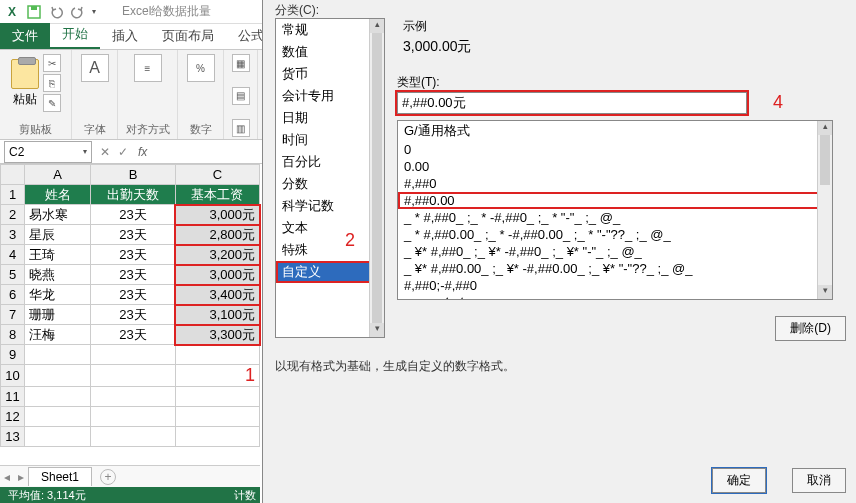  Describe the element at coordinates (330, 118) in the screenshot. I see `category-item: 日期` at that location.